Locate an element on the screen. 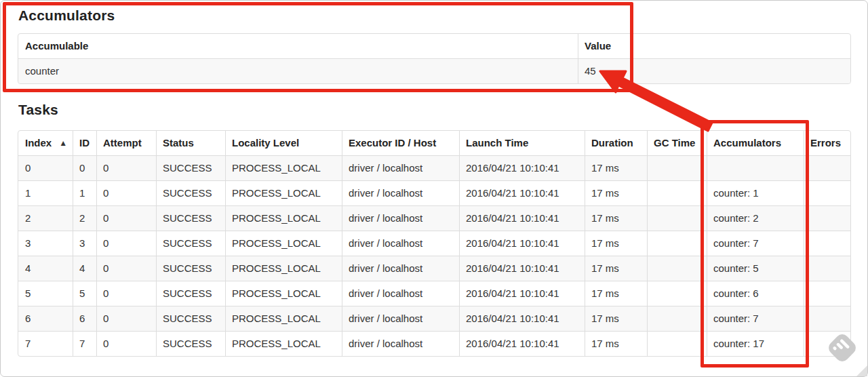 Image resolution: width=868 pixels, height=377 pixels. column-header-label: Duration is located at coordinates (612, 142).